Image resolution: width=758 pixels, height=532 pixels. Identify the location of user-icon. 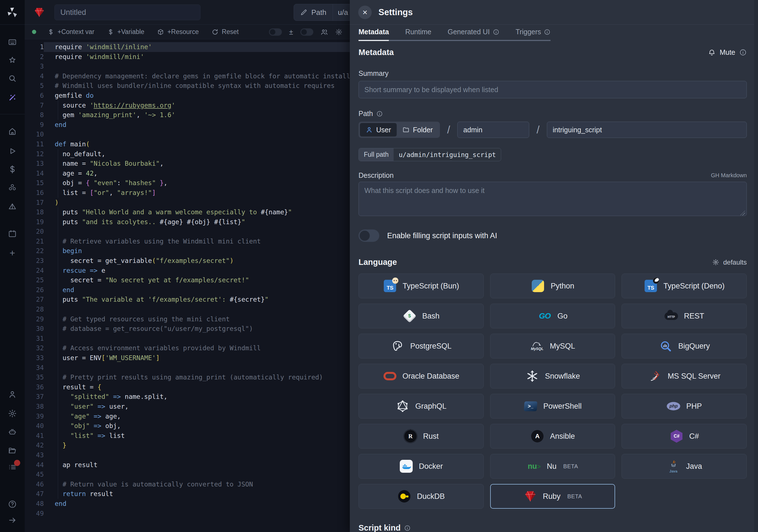
(369, 130).